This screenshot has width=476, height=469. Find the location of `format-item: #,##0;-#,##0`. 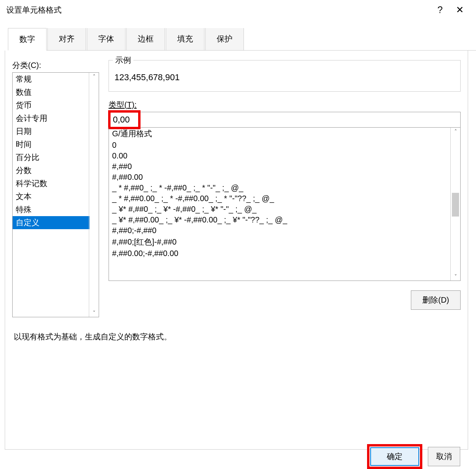

format-item: #,##0;-#,##0 is located at coordinates (279, 231).